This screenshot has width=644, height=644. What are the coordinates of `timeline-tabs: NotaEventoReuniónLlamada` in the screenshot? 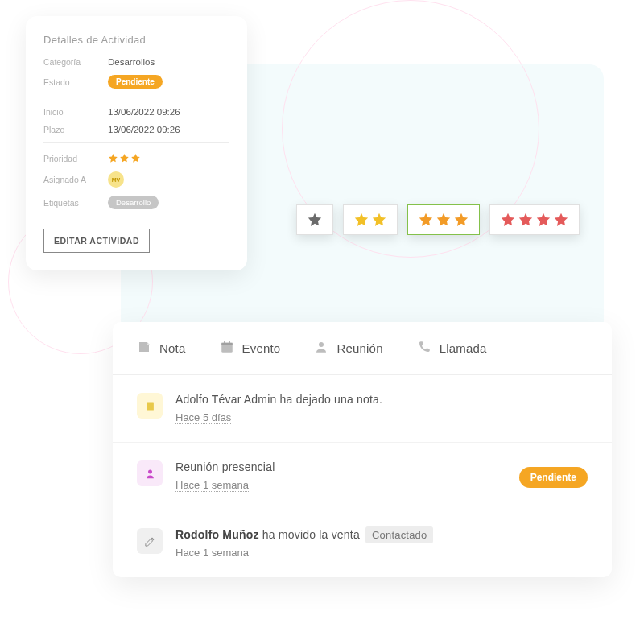 It's located at (362, 349).